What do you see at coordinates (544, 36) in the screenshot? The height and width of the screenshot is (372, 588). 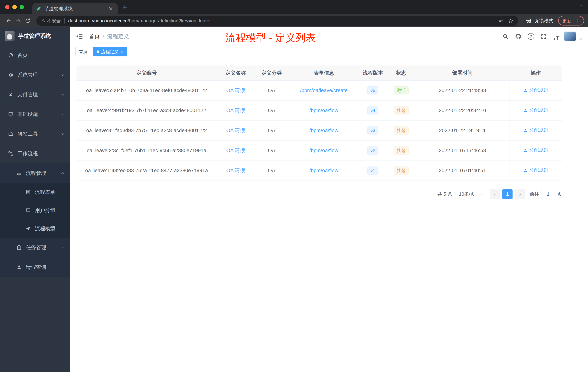 I see `fullscreen-button` at bounding box center [544, 36].